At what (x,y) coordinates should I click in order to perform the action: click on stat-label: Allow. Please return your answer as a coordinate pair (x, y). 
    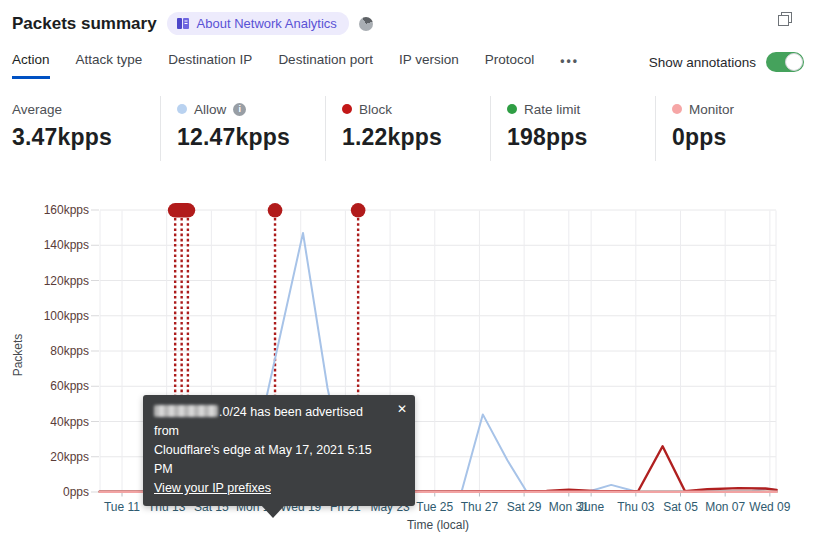
    Looking at the image, I should click on (210, 110).